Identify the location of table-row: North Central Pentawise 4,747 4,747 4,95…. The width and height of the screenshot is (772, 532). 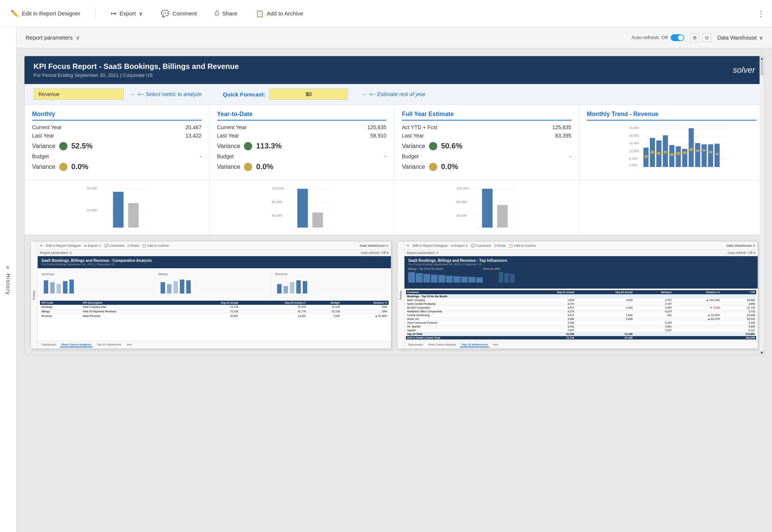
(581, 304).